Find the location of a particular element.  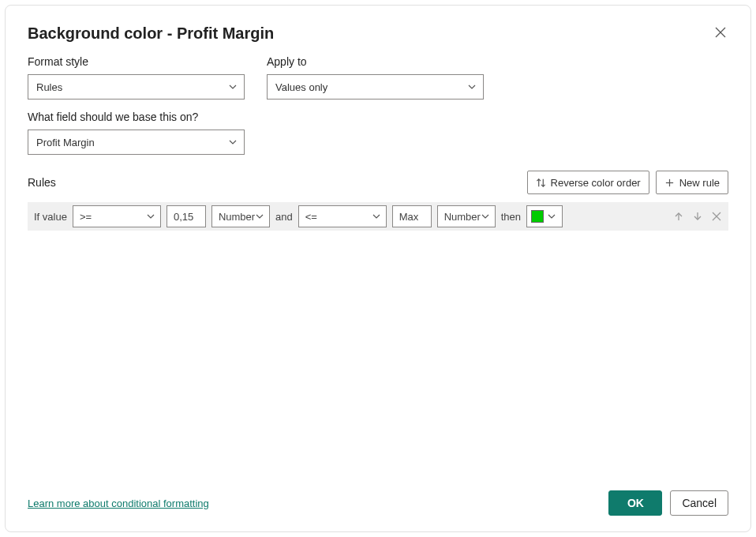

arrow-down-icon is located at coordinates (698, 216).